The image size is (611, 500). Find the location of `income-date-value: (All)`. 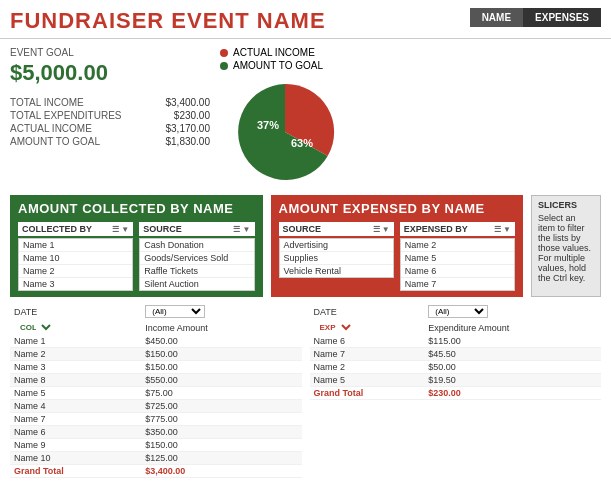

income-date-value: (All) is located at coordinates (221, 312).